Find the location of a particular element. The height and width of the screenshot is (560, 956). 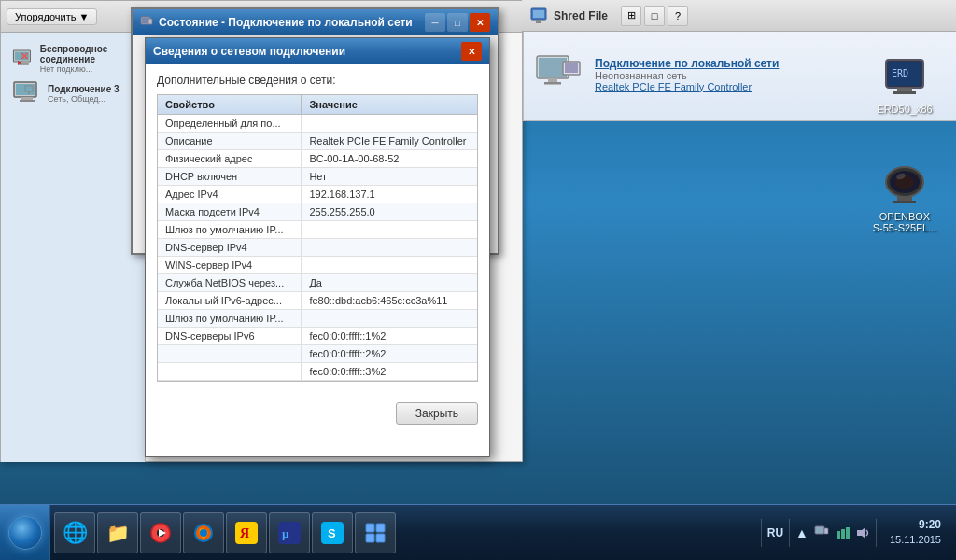

shred-toolbar-icon2: □ is located at coordinates (654, 16).